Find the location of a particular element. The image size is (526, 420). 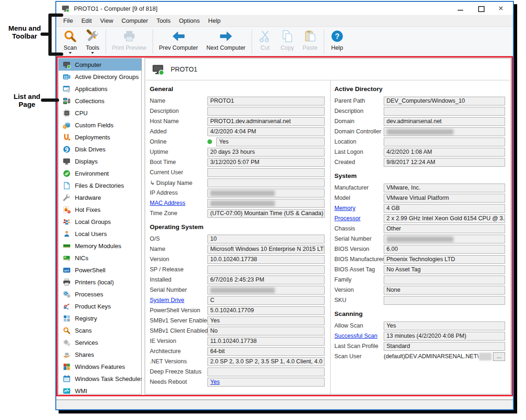

field-label-text: MAC Address is located at coordinates (167, 203).